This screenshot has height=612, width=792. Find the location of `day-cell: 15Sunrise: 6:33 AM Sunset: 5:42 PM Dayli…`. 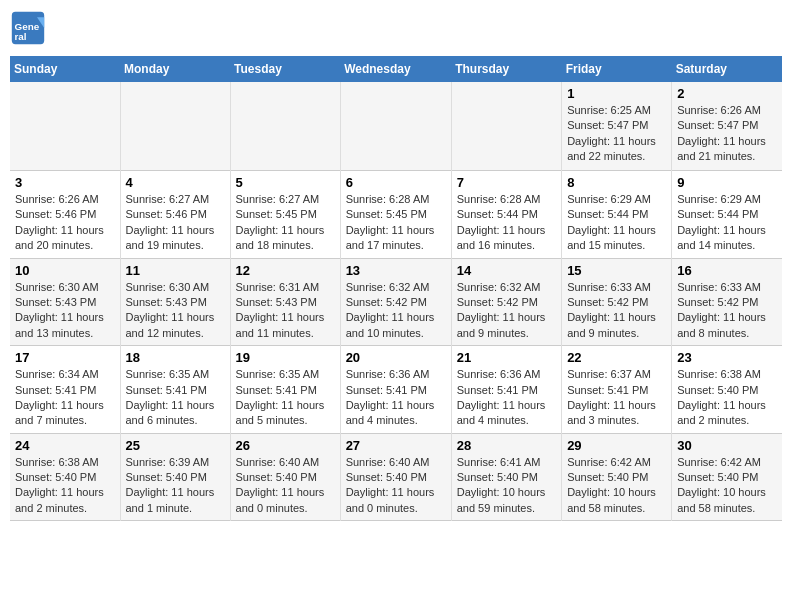

day-cell: 15Sunrise: 6:33 AM Sunset: 5:42 PM Dayli… is located at coordinates (617, 302).